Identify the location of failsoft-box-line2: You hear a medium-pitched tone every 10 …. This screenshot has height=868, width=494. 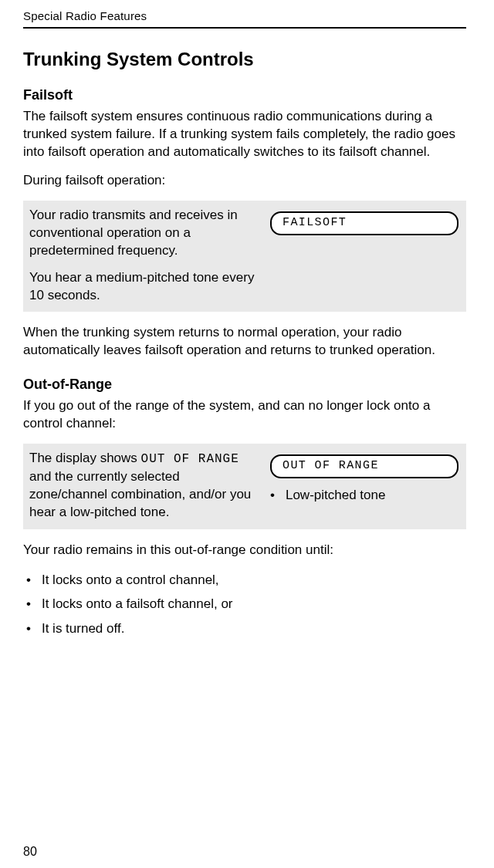
(144, 287).